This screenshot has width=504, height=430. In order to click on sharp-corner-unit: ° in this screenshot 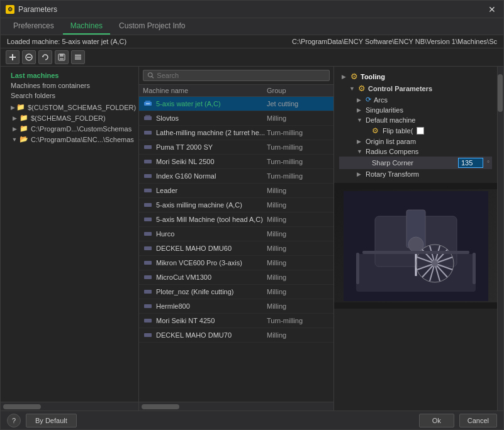, I will do `click(488, 163)`.